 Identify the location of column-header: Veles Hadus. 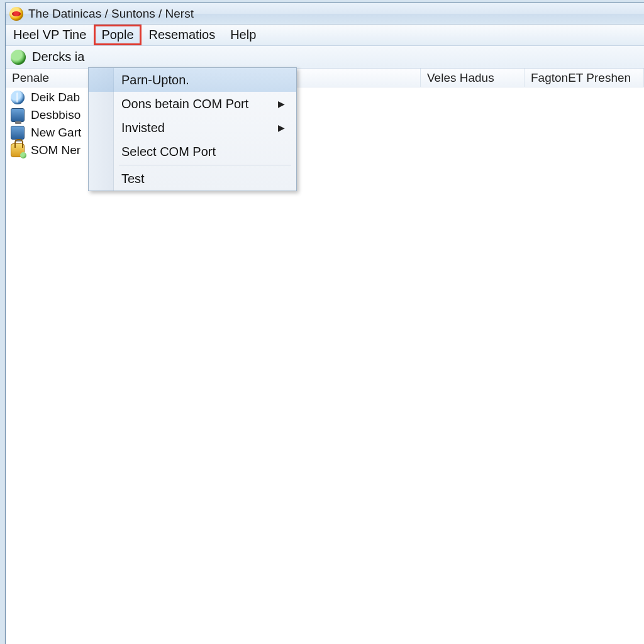
(473, 78).